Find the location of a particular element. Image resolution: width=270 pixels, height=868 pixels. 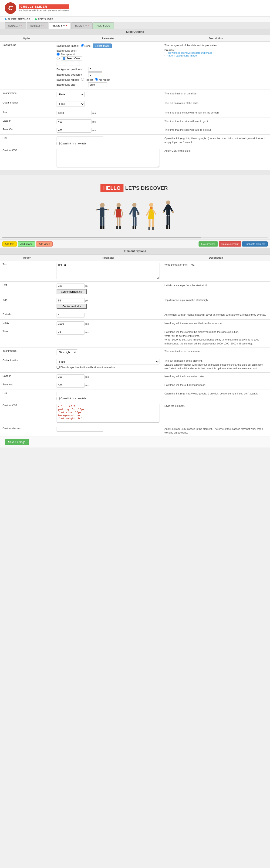

repeat-radio is located at coordinates (82, 80).